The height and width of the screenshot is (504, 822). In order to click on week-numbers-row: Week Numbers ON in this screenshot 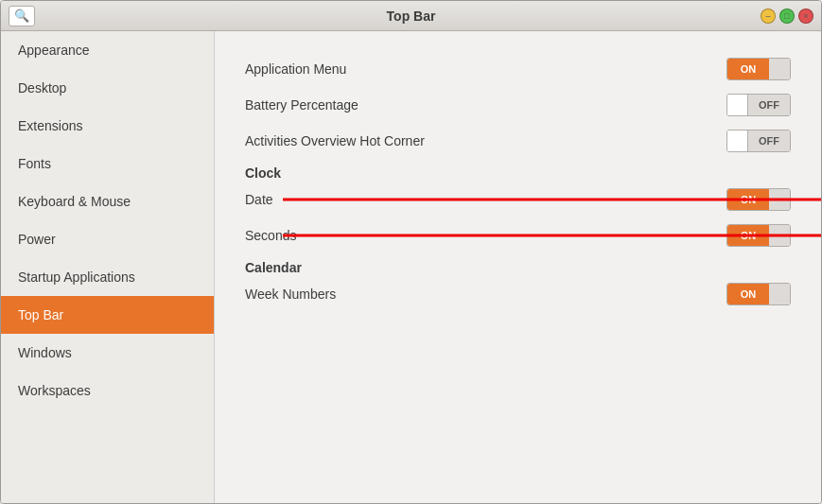, I will do `click(518, 294)`.